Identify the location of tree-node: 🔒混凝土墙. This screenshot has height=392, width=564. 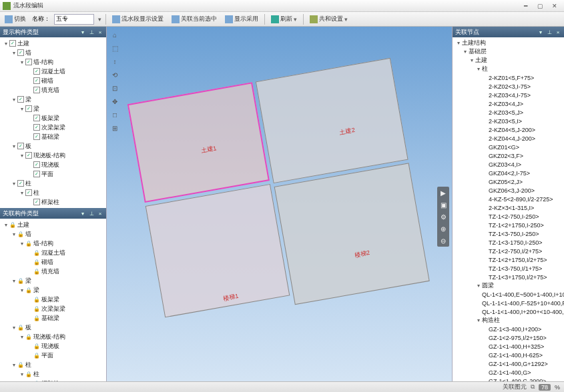
(53, 253).